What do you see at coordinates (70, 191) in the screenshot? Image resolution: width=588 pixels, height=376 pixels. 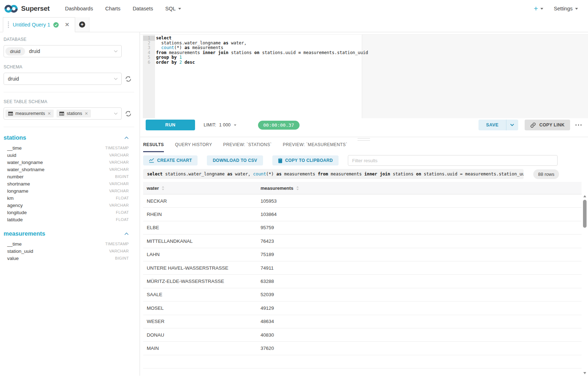 I see `column-row: longnameVARCHAR` at bounding box center [70, 191].